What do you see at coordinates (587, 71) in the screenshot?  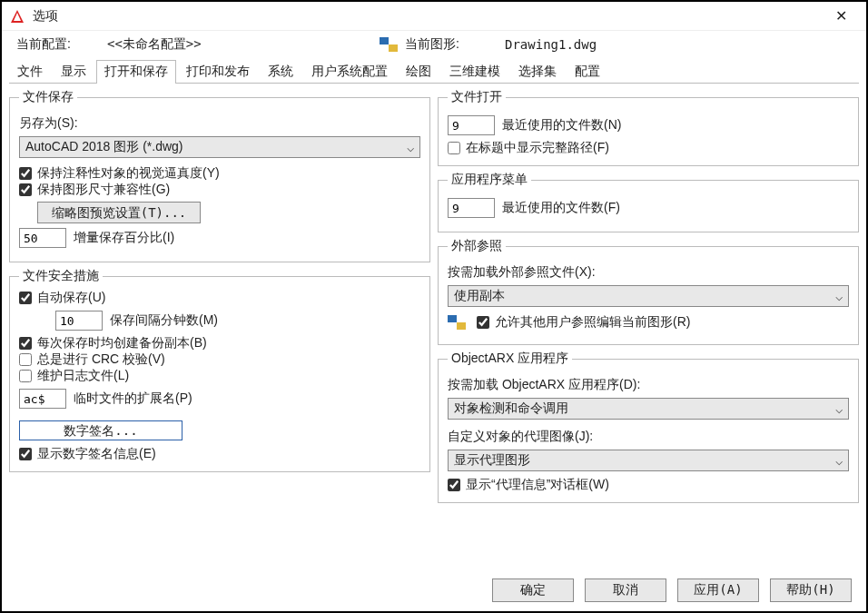 I see `tab-profiles: 配置` at bounding box center [587, 71].